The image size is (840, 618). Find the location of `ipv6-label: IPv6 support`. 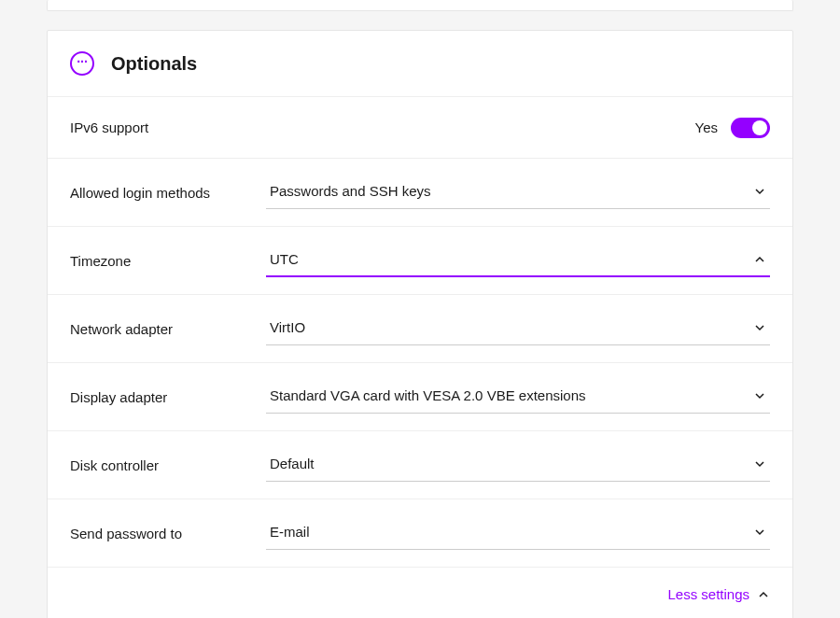

ipv6-label: IPv6 support is located at coordinates (168, 127).